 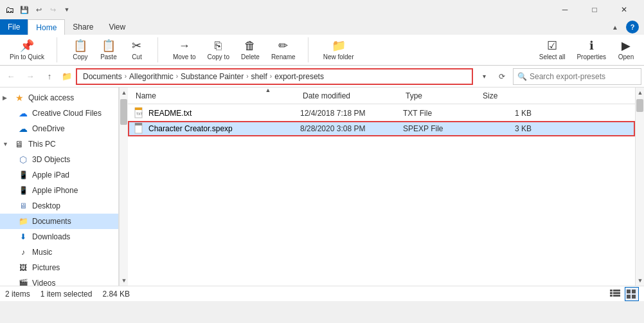 I want to click on address-dropdown-button: ▾, so click(x=484, y=77).